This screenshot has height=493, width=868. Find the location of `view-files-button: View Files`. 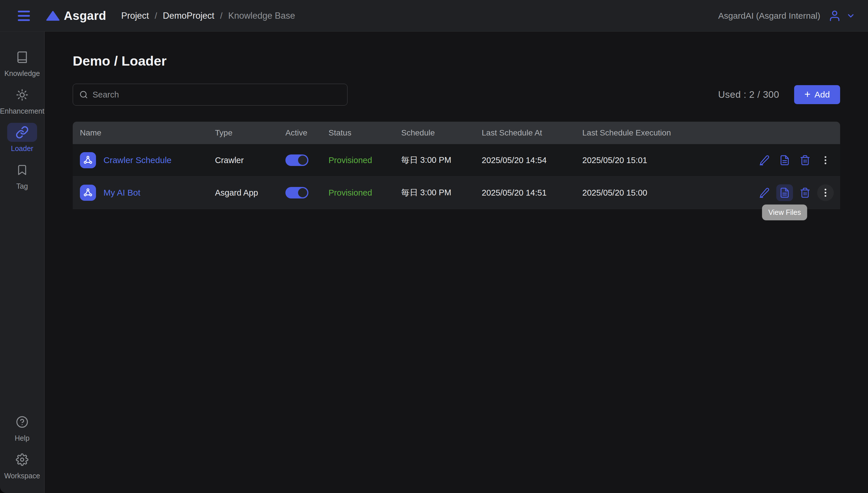

view-files-button: View Files is located at coordinates (785, 193).